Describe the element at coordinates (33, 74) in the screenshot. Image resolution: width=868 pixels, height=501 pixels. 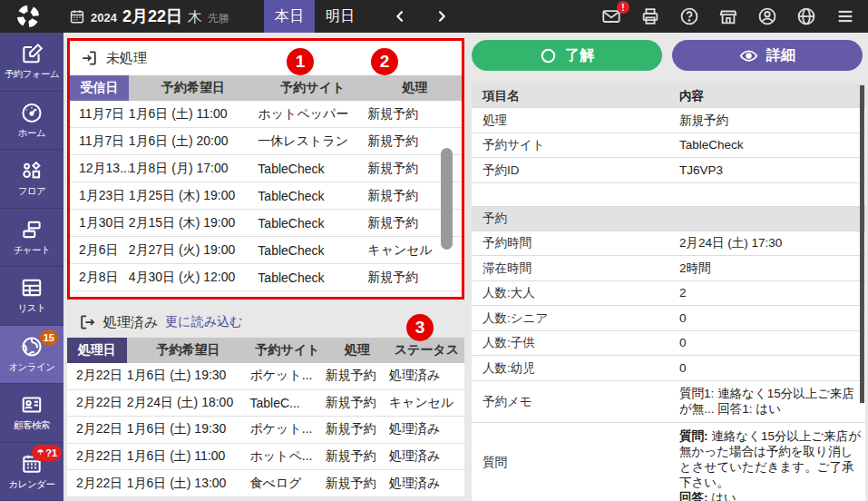
I see `sidebar-item-label: 予約フォーム` at that location.